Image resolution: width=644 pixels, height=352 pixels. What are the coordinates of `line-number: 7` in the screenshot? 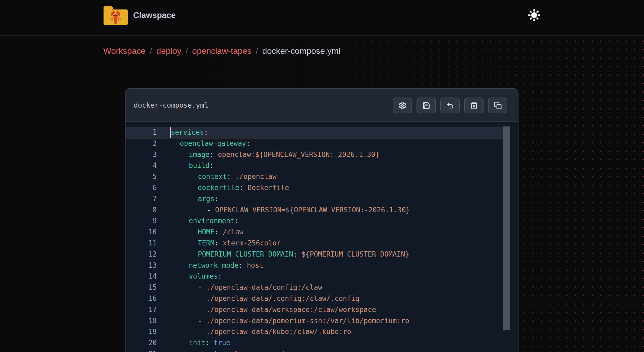 It's located at (141, 199).